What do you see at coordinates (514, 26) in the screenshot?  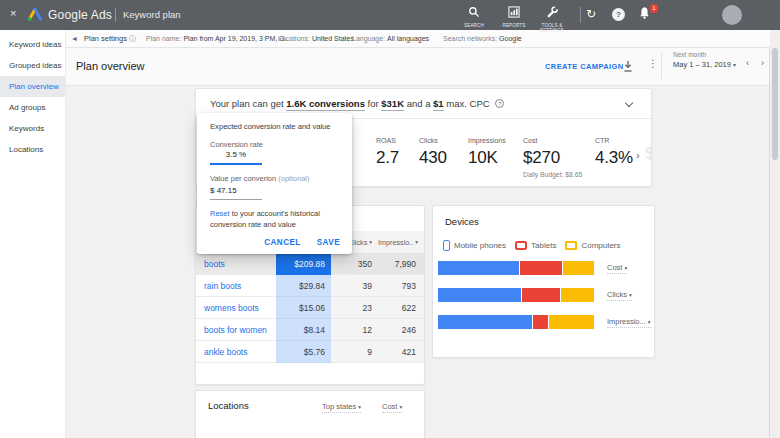 I see `reports-label: REPORTS` at bounding box center [514, 26].